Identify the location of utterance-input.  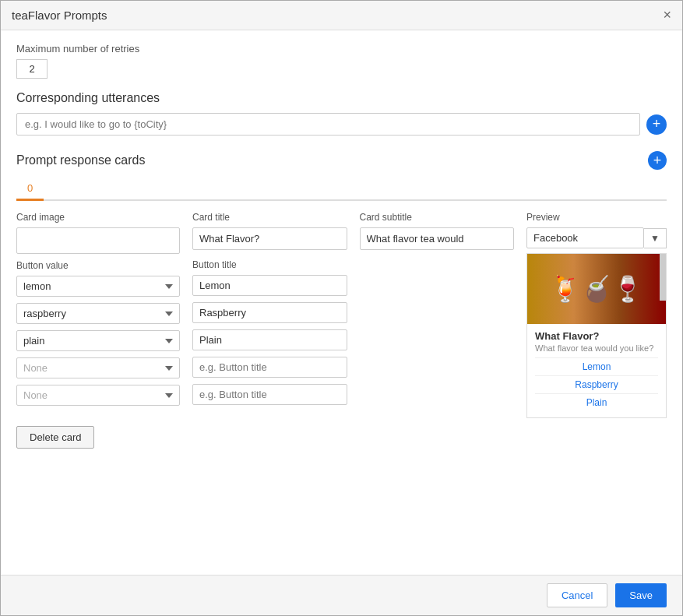
(329, 125).